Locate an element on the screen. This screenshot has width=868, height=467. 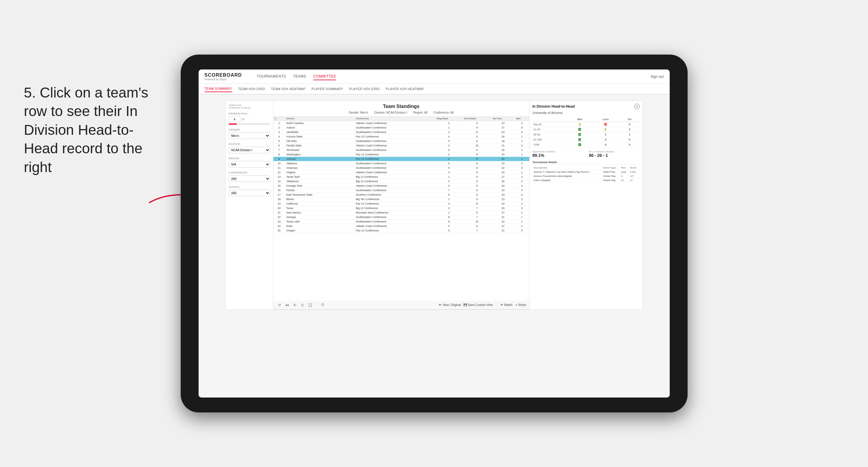
table-row: 13 Texas Tech Big 12 Conference 1 9 27 2 is located at coordinates (401, 177).